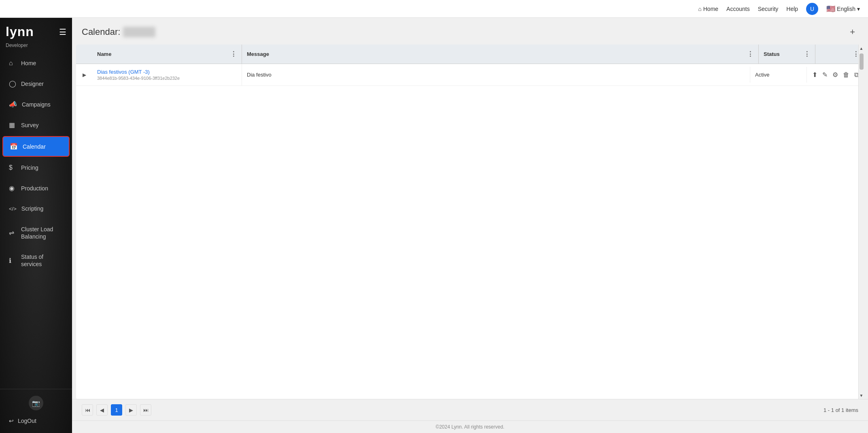  Describe the element at coordinates (13, 261) in the screenshot. I see `status-icon: ℹ` at that location.